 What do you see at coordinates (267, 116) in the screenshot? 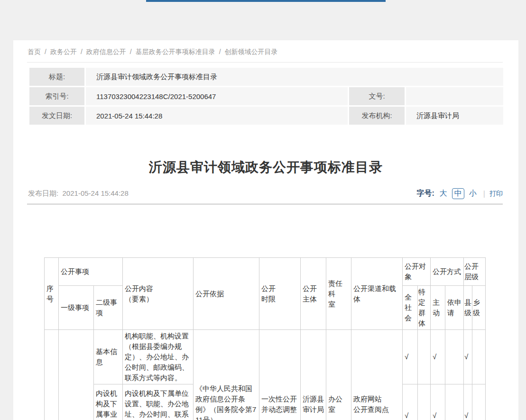
I see `meta-row-date: 发文日期: 2021-05-24 15:44:28 发布机构: 沂源县审计局` at bounding box center [267, 116].